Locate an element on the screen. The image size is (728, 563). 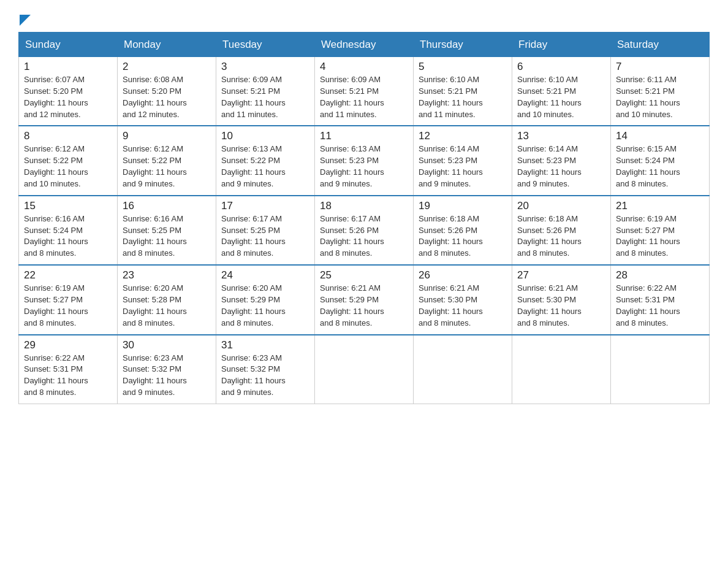
col-header-wednesday: Wednesday is located at coordinates (364, 45).